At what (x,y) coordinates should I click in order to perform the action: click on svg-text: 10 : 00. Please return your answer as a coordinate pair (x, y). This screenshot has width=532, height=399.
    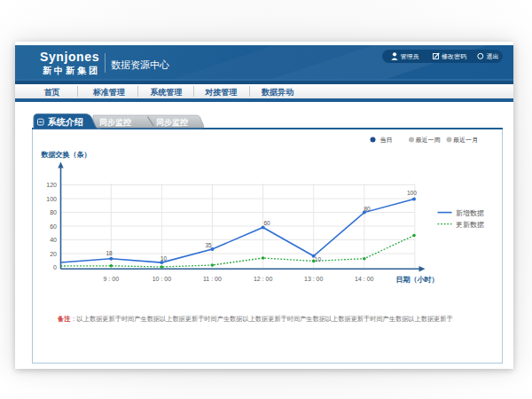
    Looking at the image, I should click on (162, 278).